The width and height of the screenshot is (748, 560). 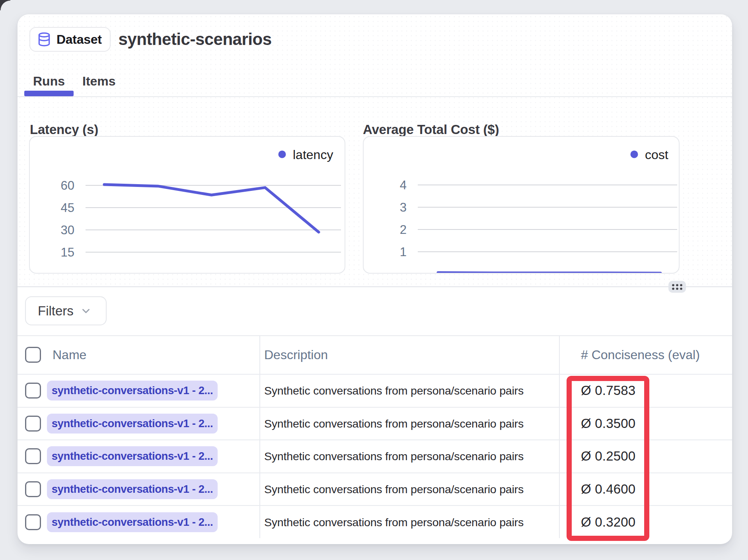 What do you see at coordinates (99, 81) in the screenshot?
I see `tab-items: Items` at bounding box center [99, 81].